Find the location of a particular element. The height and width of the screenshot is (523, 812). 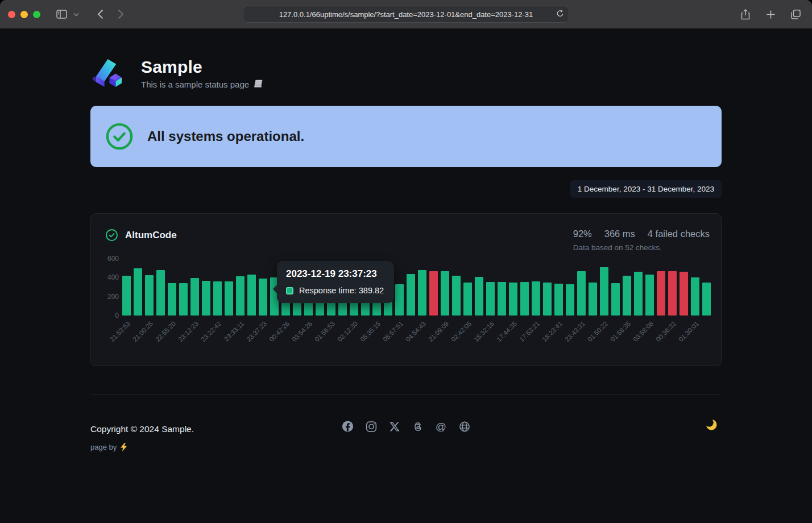

instagram-icon is located at coordinates (371, 426).